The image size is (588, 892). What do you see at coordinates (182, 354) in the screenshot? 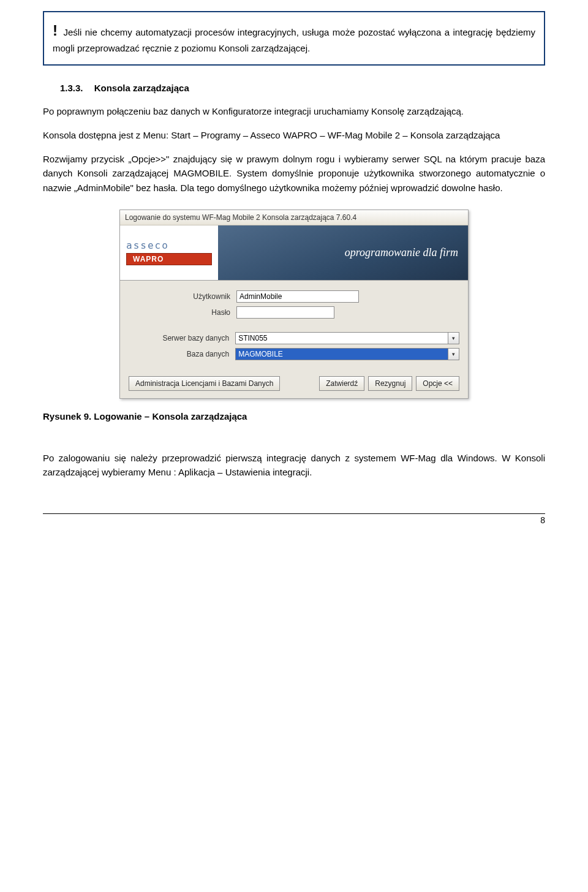
I see `database-label: Baza danych` at bounding box center [182, 354].